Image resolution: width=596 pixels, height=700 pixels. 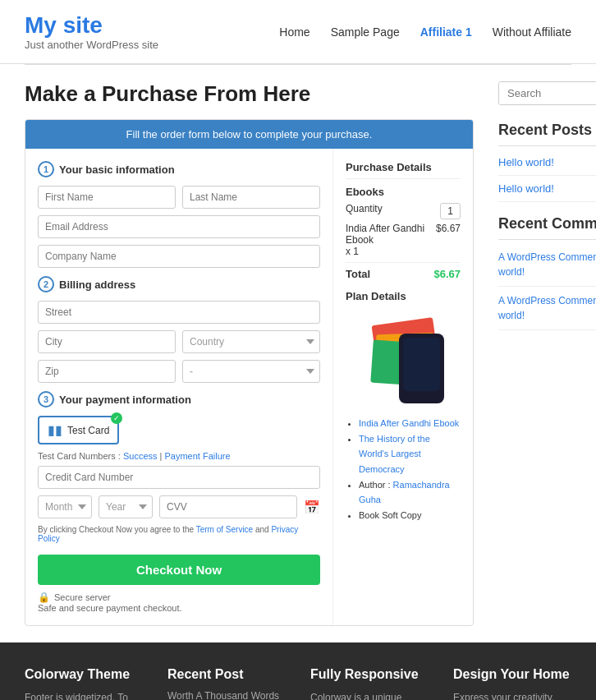 What do you see at coordinates (179, 256) in the screenshot?
I see `company-input` at bounding box center [179, 256].